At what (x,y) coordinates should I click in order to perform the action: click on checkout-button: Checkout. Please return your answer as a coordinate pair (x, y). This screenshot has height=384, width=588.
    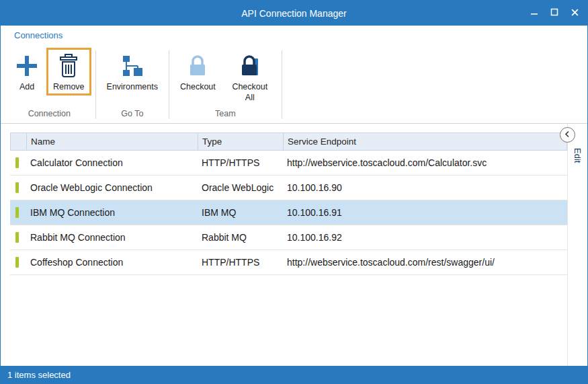
    Looking at the image, I should click on (198, 71).